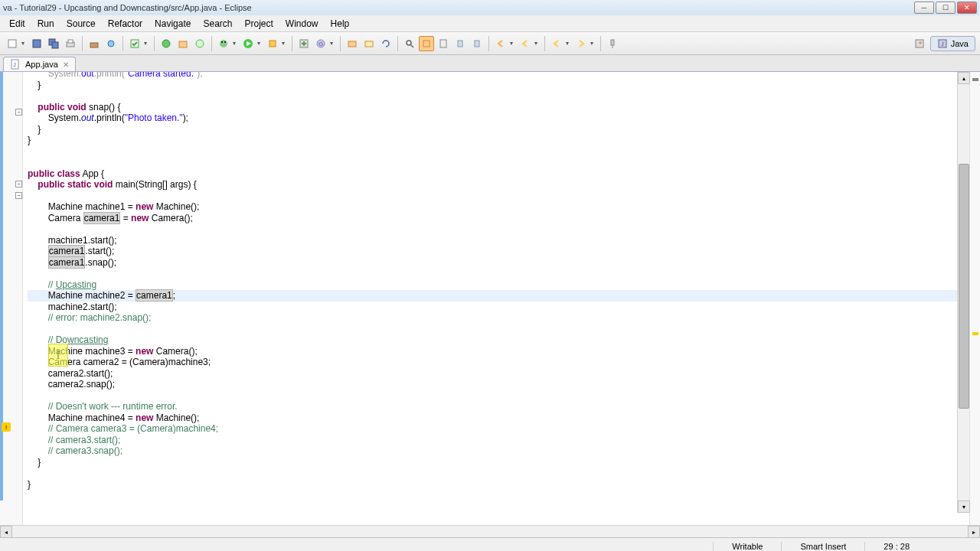  What do you see at coordinates (302, 24) in the screenshot?
I see `menu-window: Window` at bounding box center [302, 24].